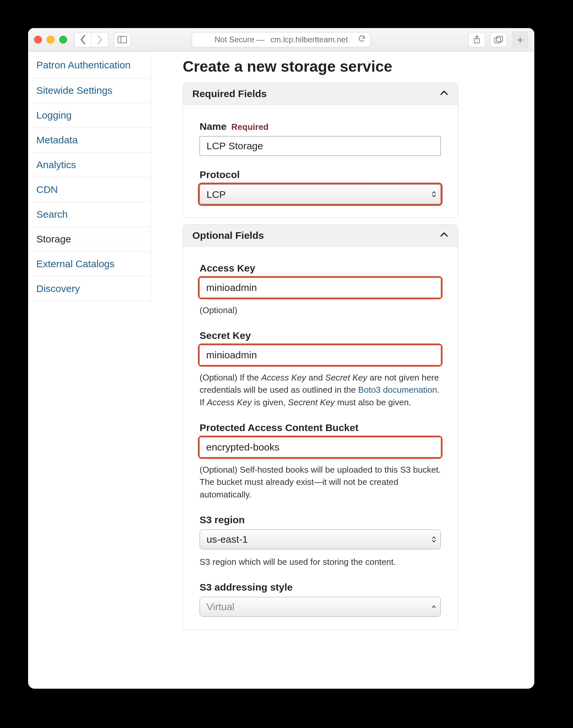 The image size is (573, 728). Describe the element at coordinates (321, 599) in the screenshot. I see `field-s3-addressing-style: S3 addressing style Virtual` at that location.